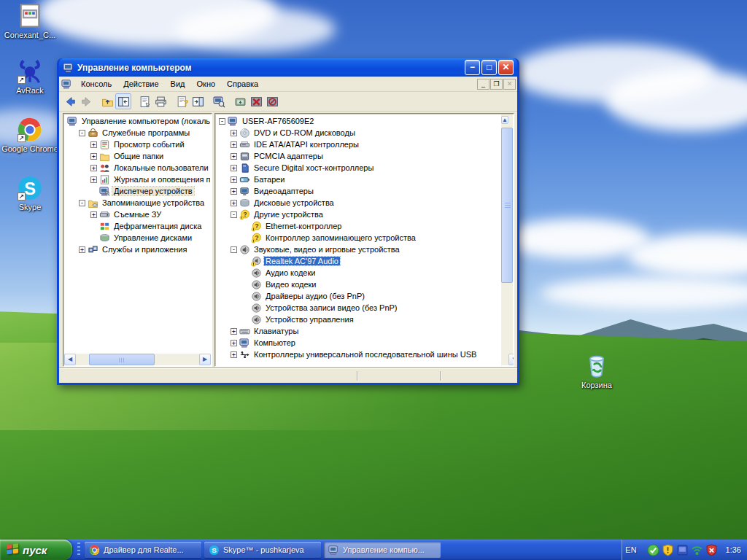 The width and height of the screenshot is (747, 560). Describe the element at coordinates (70, 101) in the screenshot. I see `back-button` at that location.